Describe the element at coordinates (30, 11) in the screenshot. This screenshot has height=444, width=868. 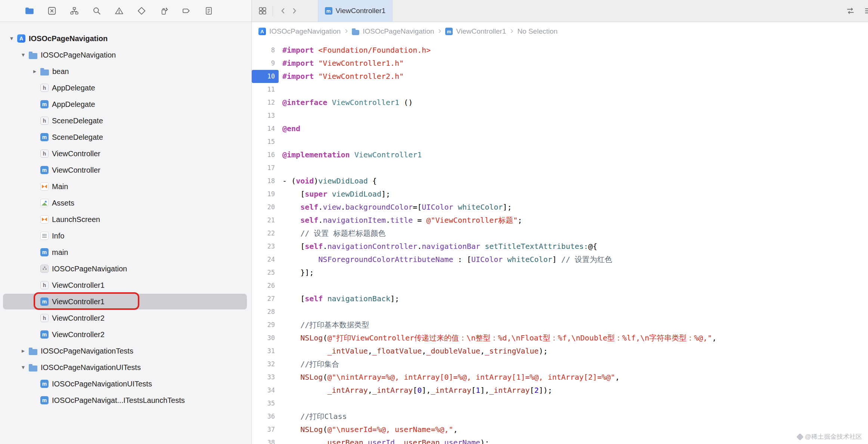
I see `project-navigator-icon` at that location.